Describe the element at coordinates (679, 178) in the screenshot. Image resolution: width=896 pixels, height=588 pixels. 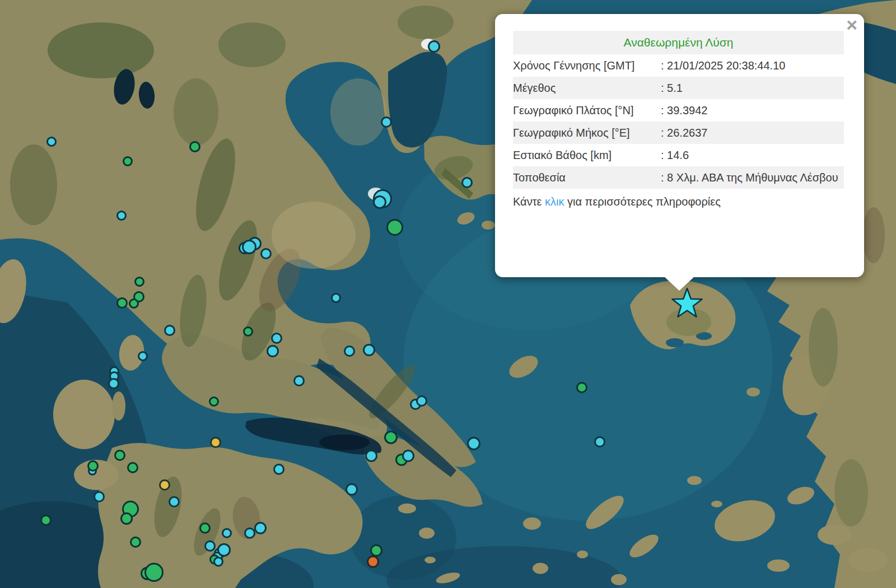
I see `table-row: Τοποθεσία : 8 Χλμ. ΑΒΑ της Μήθυμνας Λέσβ…` at that location.